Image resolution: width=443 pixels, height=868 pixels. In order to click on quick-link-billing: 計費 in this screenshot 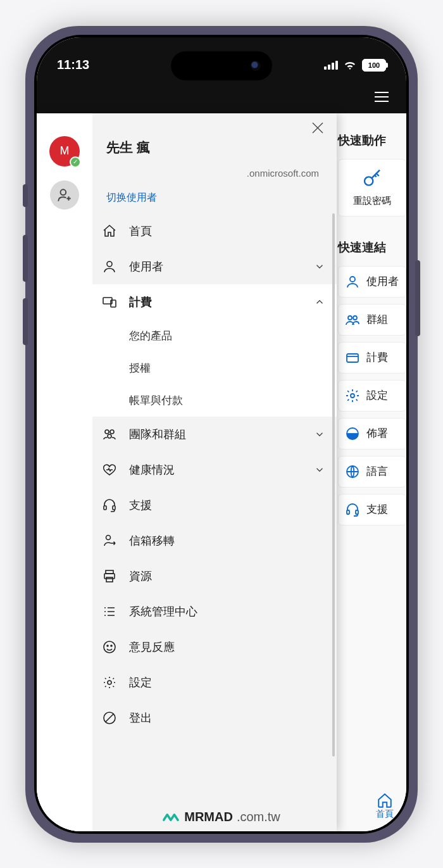, I will do `click(372, 358)`.